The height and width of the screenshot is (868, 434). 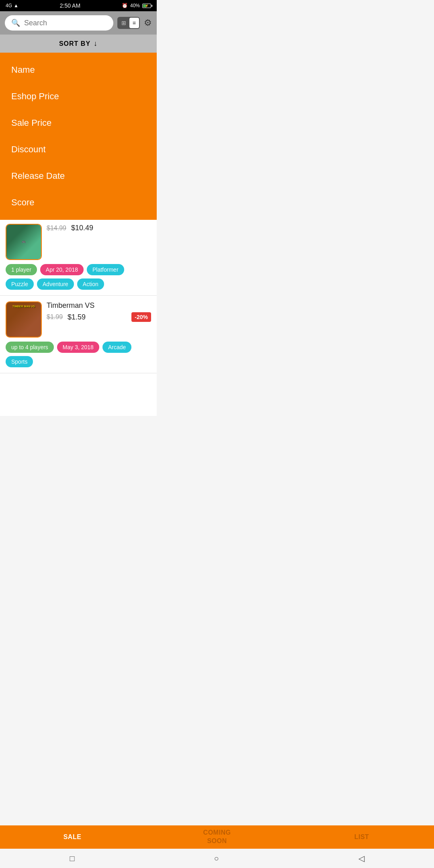 I want to click on status-bar: 4G ▲ 2:50 AM ⏰ 40% ⚡, so click(x=78, y=6).